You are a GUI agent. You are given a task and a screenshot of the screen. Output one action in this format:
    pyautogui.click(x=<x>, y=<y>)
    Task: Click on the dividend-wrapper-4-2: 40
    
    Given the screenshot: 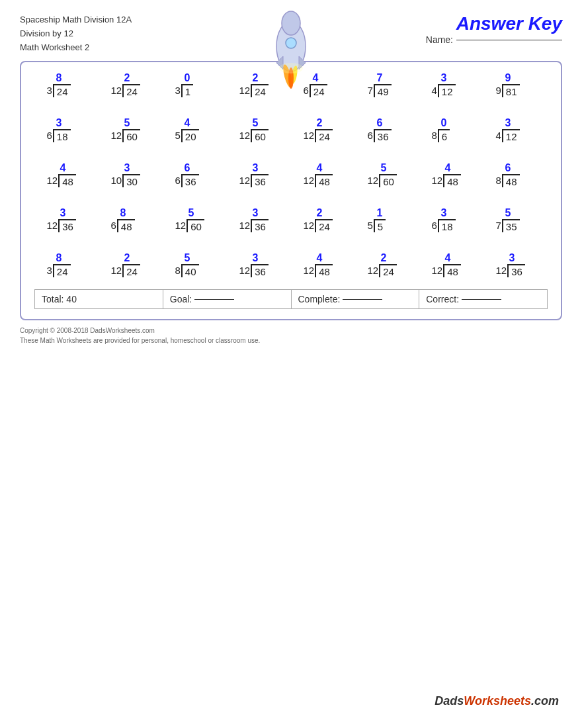 What is the action you would take?
    pyautogui.click(x=190, y=271)
    